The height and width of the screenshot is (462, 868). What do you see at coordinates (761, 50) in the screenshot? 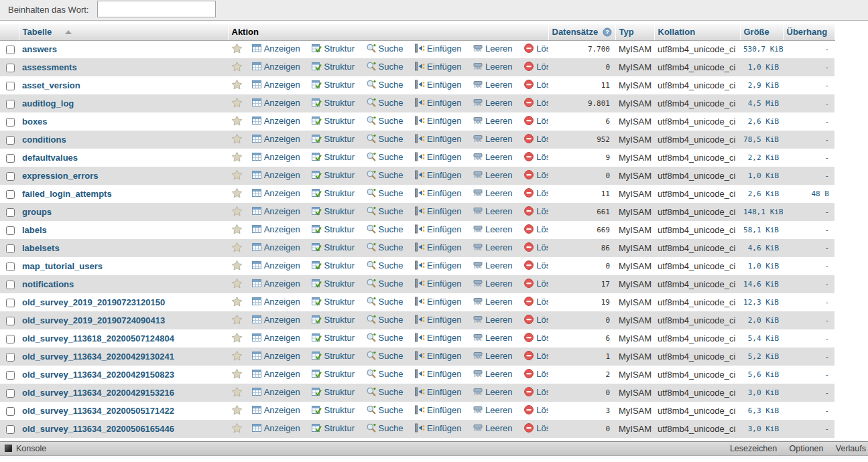
I see `size-value: 530,7 KiB` at bounding box center [761, 50].